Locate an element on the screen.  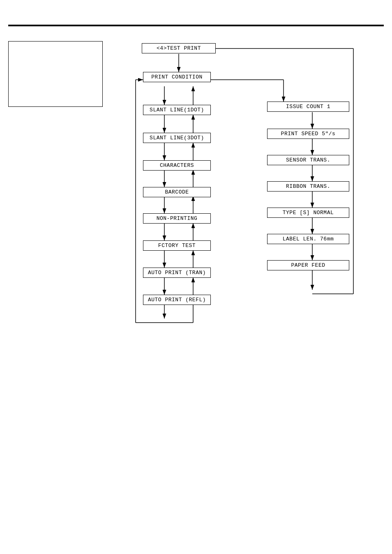
sidebar-box is located at coordinates (55, 74).